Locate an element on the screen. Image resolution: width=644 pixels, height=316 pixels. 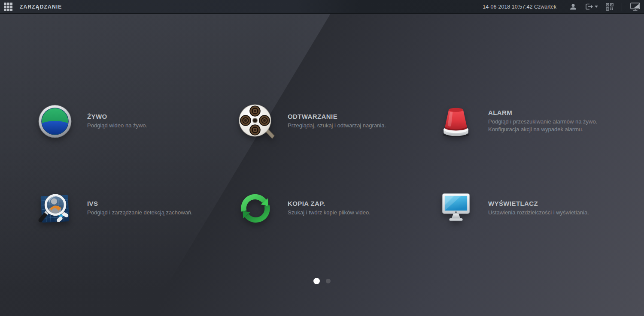
grid-menu-icon is located at coordinates (8, 7).